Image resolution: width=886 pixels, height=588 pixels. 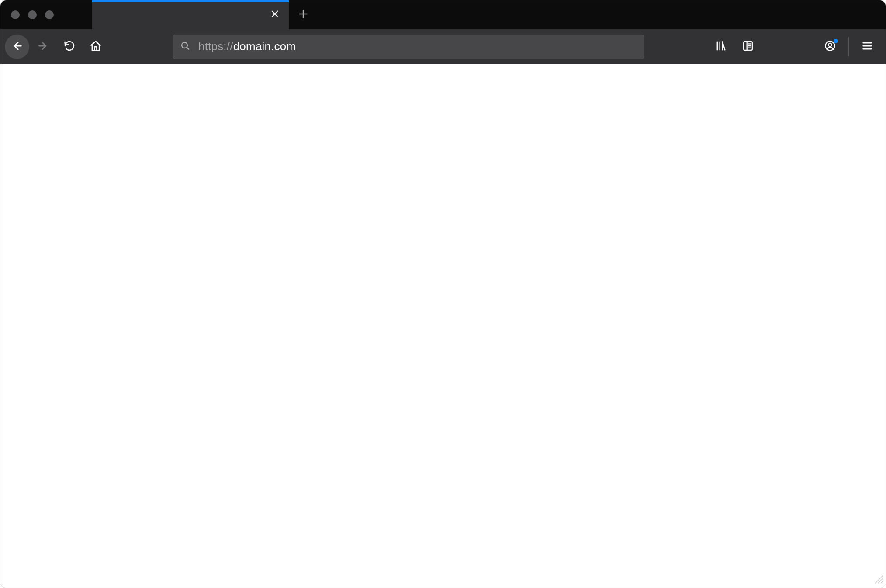 What do you see at coordinates (69, 47) in the screenshot?
I see `reload-icon` at bounding box center [69, 47].